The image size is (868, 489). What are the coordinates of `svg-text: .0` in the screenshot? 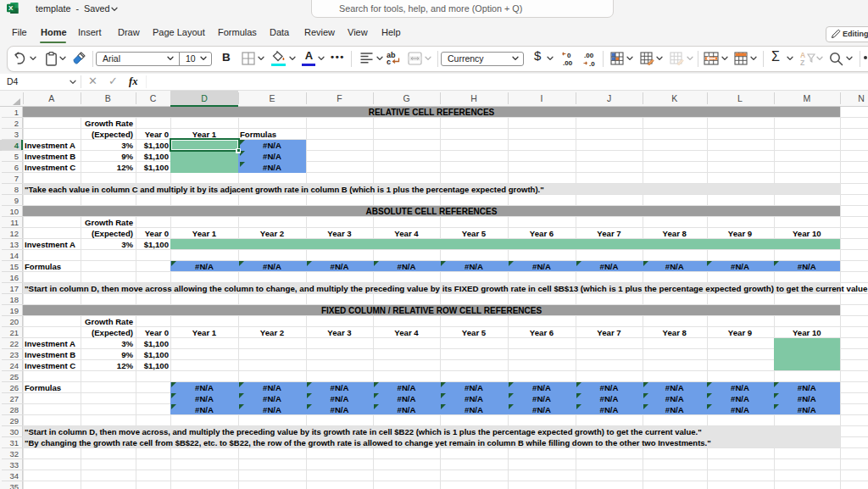 It's located at (592, 63).